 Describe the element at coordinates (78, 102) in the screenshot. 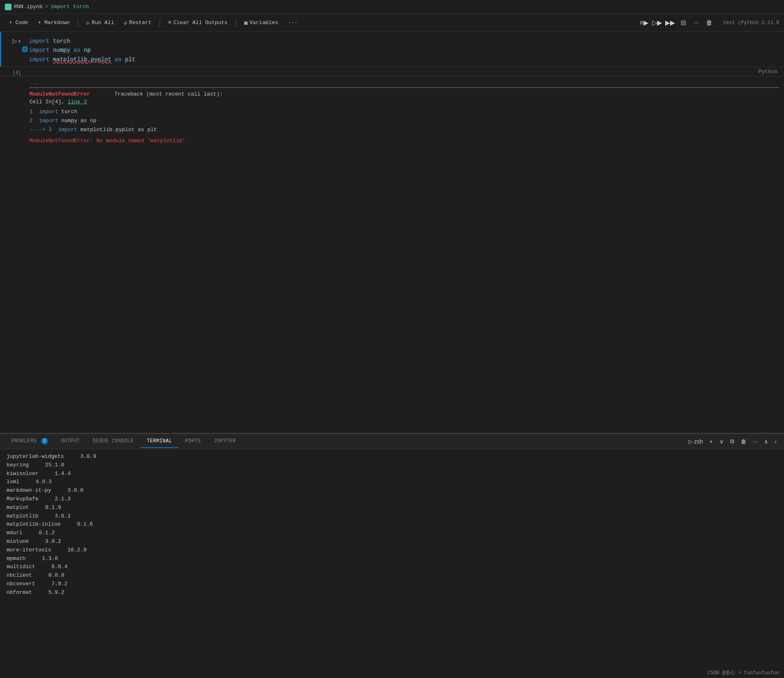

I see `error-link: line 3` at that location.